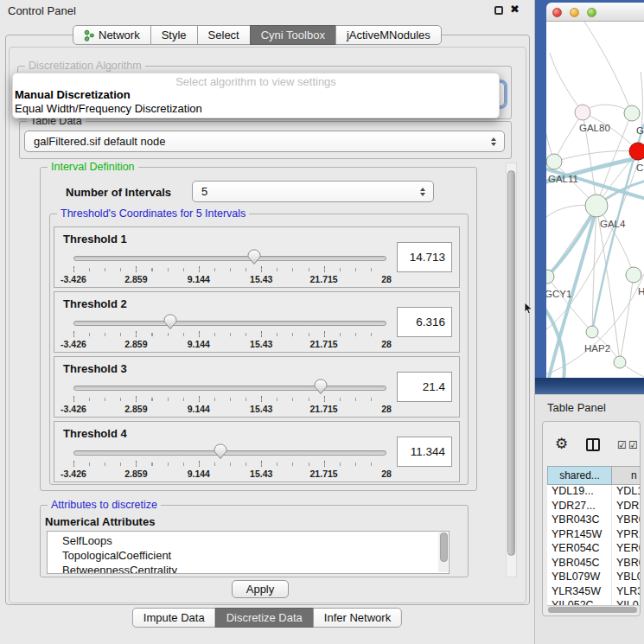 This screenshot has width=644, height=644. What do you see at coordinates (230, 464) in the screenshot?
I see `slider-minor-ticks` at bounding box center [230, 464].